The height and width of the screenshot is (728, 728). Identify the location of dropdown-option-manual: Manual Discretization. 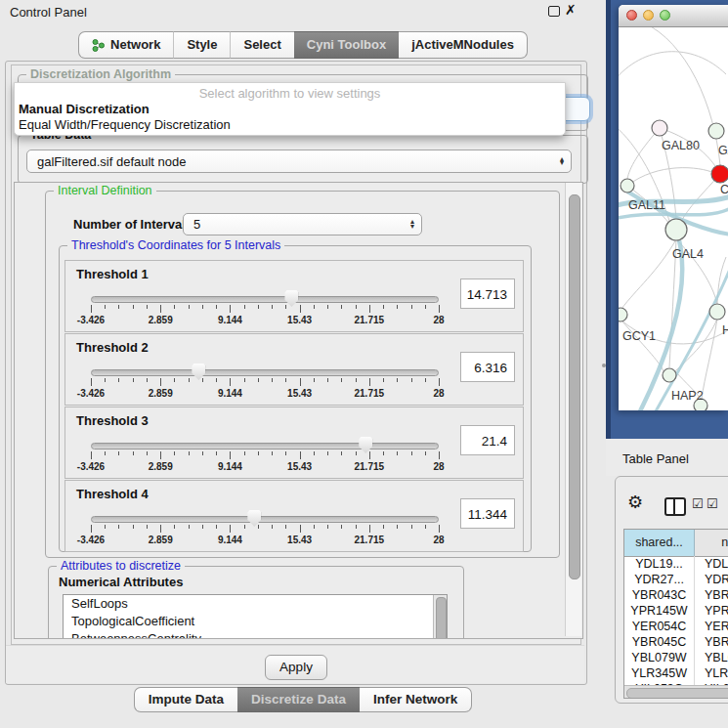
(84, 109).